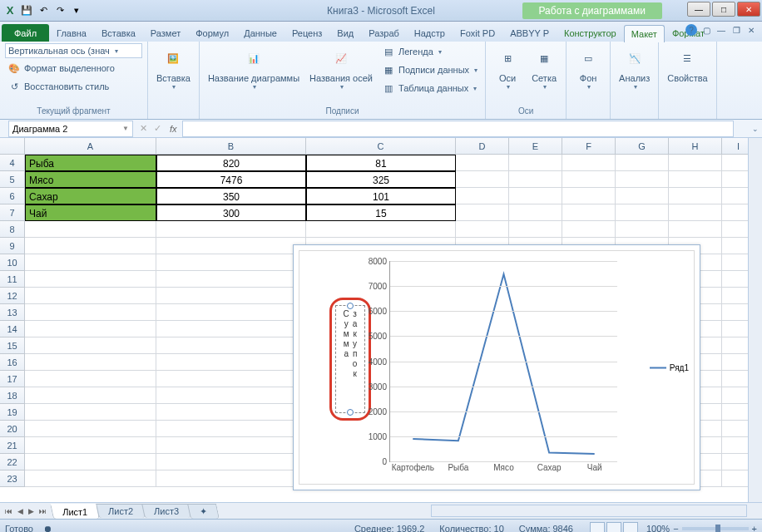 This screenshot has width=762, height=532. Describe the element at coordinates (381, 196) in the screenshot. I see `cell: 101` at that location.